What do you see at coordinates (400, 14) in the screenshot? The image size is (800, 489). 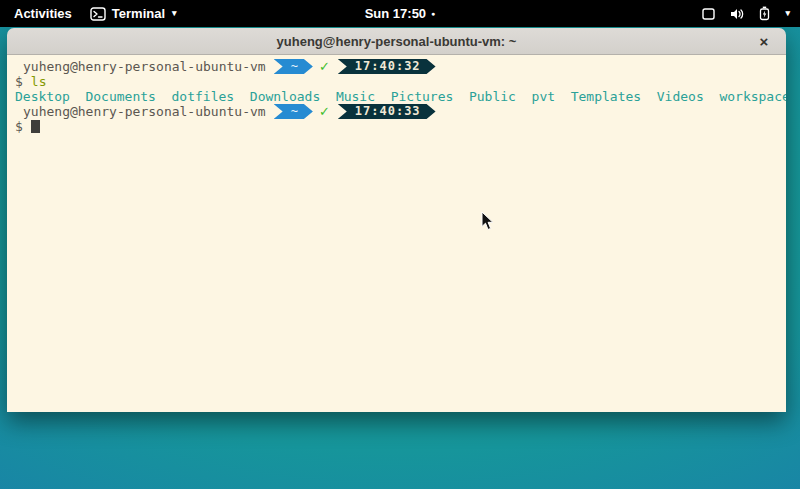 I see `top-bar: Activities Terminal ▾ Sun 17:50 ●` at bounding box center [400, 14].